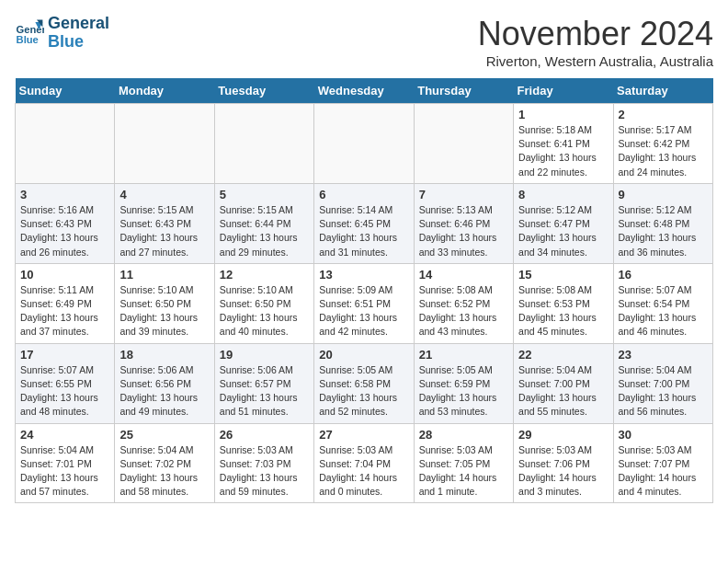 The width and height of the screenshot is (728, 563). What do you see at coordinates (264, 383) in the screenshot?
I see `calendar-cell: 19Sunrise: 5:06 AM Sunset: 6:57 PM Dayli…` at bounding box center [264, 383].